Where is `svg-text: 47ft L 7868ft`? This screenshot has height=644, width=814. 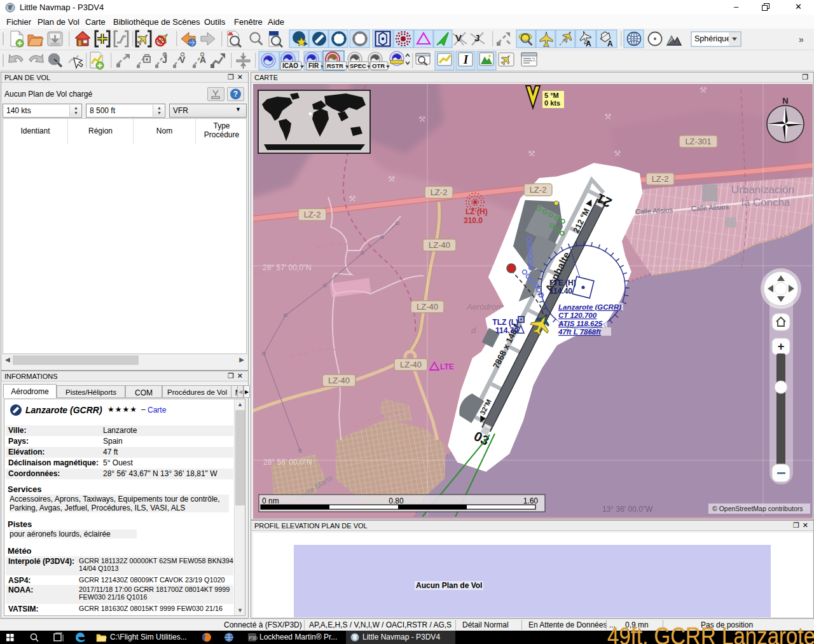 svg-text: 47ft L 7868ft is located at coordinates (580, 332).